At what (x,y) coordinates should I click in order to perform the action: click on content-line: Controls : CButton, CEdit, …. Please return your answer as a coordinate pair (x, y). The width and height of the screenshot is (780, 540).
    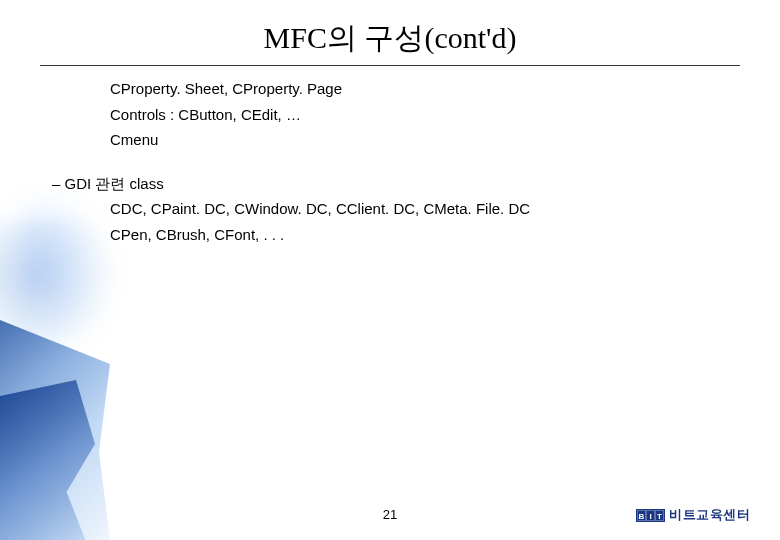
    Looking at the image, I should click on (415, 115).